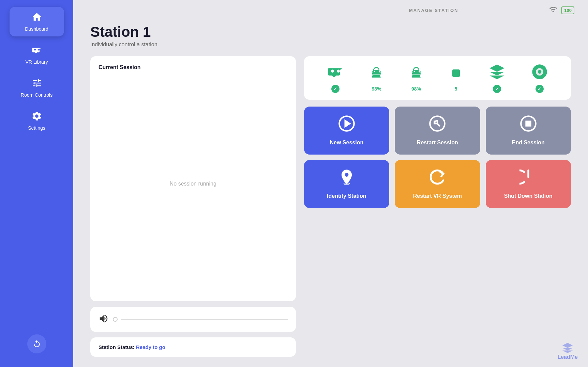 Image resolution: width=588 pixels, height=367 pixels. What do you see at coordinates (37, 22) in the screenshot?
I see `sidebar-item-dashboard: Dashboard` at bounding box center [37, 22].